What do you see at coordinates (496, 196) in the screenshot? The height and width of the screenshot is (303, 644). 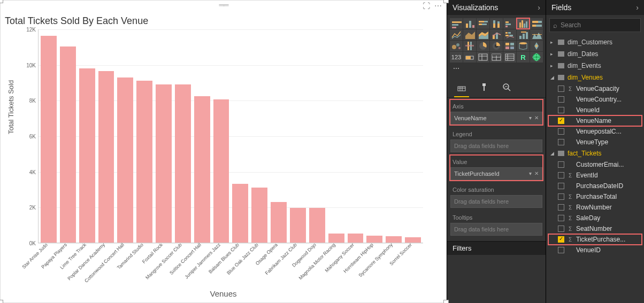 I see `color-saturation-well: Color saturation Drag data fields here` at bounding box center [496, 196].